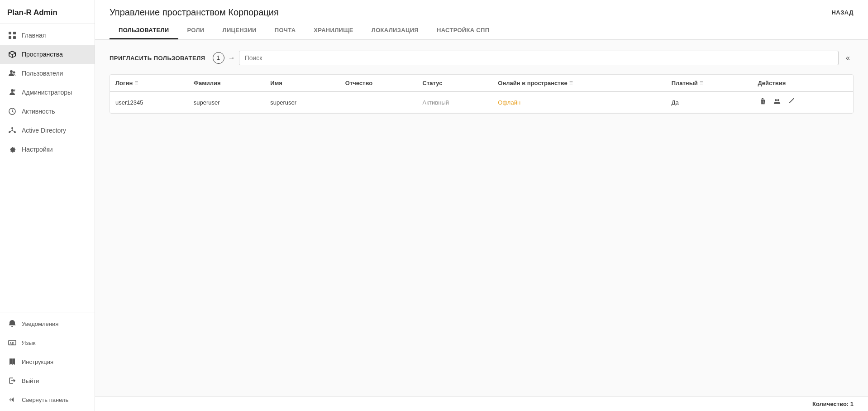  Describe the element at coordinates (33, 35) in the screenshot. I see `sidebar-item-label: Главная` at that location.